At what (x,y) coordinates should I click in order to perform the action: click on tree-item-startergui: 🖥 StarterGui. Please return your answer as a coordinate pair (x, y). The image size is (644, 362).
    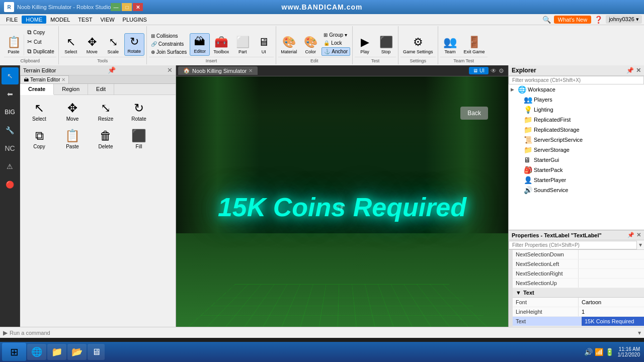
    Looking at the image, I should click on (577, 160).